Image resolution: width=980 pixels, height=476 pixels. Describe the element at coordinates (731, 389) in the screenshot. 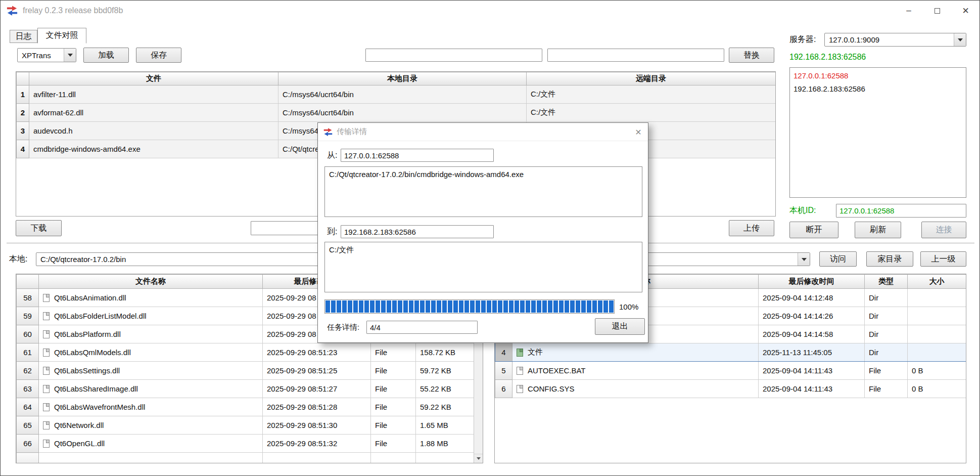

I see `file-row: 6 CONFIG.SYS 2025-09-04 14:11:43 File 0 …` at that location.